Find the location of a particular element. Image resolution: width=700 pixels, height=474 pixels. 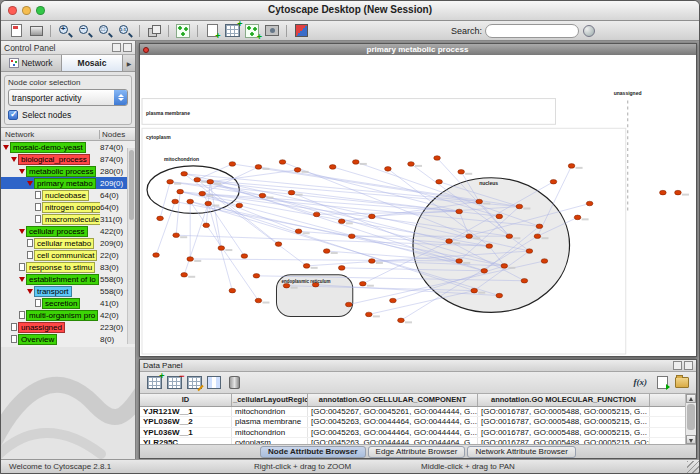

tree-node-label: biological_process is located at coordinates (54, 160).